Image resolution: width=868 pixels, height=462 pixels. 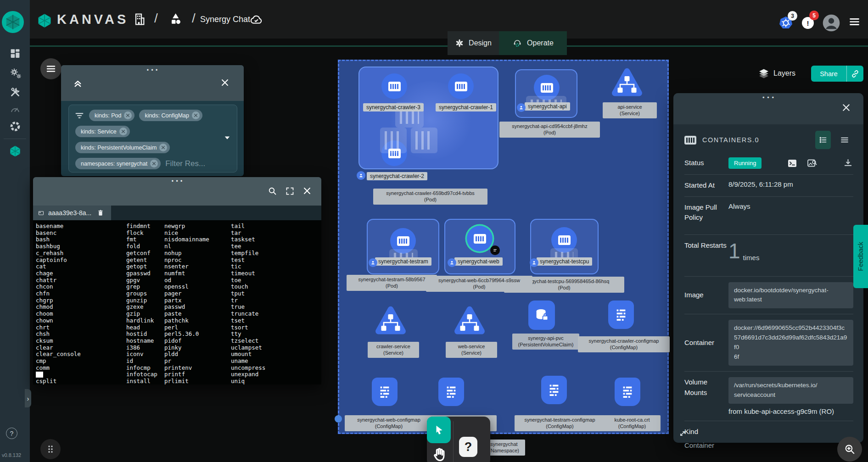 What do you see at coordinates (429, 118) in the screenshot?
I see `crawler-pod-group: synergychat-crawler-3 synergychat-crawle…` at bounding box center [429, 118].